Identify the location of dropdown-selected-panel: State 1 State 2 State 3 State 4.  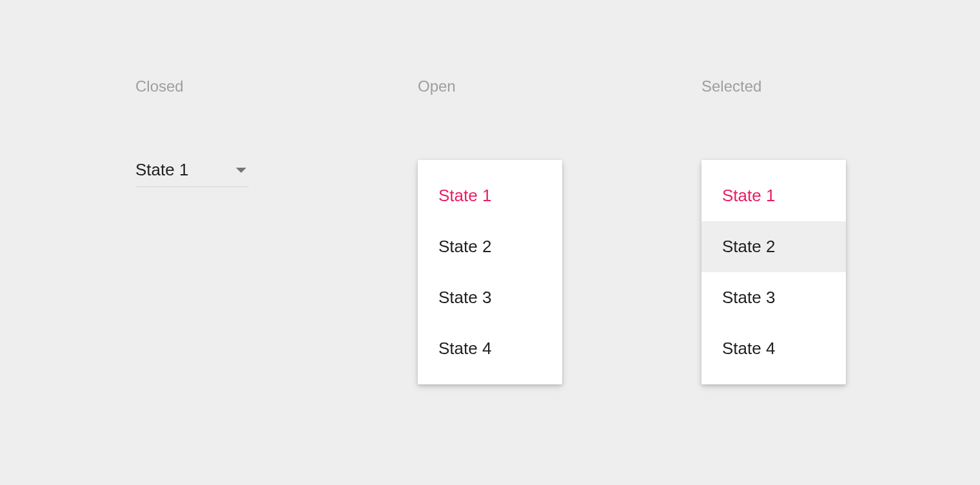
(774, 272).